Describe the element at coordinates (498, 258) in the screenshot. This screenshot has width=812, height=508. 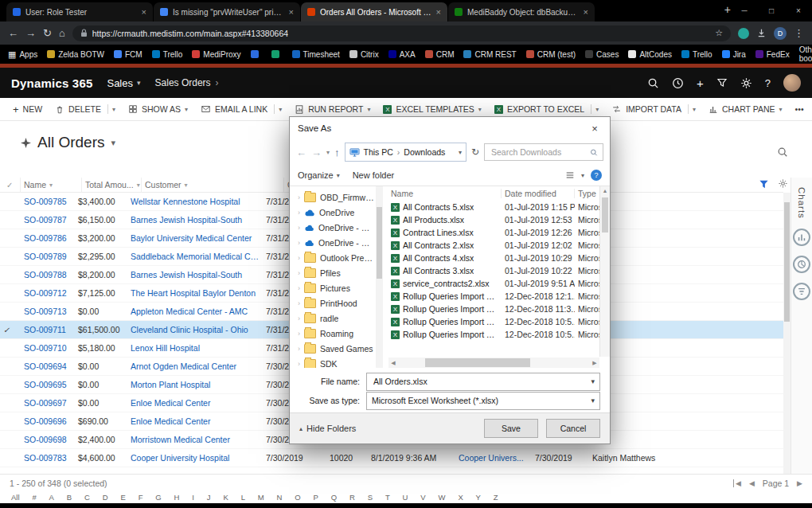
I see `file-row: All Contracts 4.xlsx 01-Jul-2019 10:29 .…` at that location.